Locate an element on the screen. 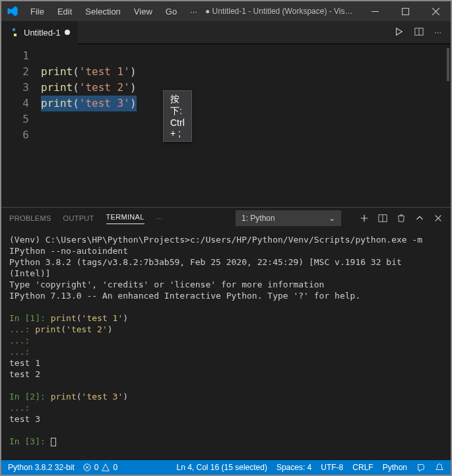 This screenshot has height=476, width=452. menu-file: File is located at coordinates (37, 12).